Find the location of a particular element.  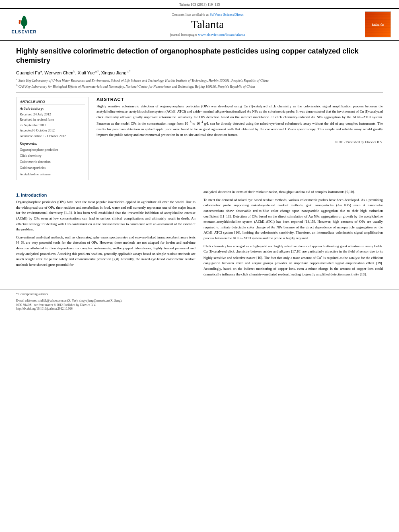

vol-info: Talanta 103 (2013) 110–115 is located at coordinates (200, 4).